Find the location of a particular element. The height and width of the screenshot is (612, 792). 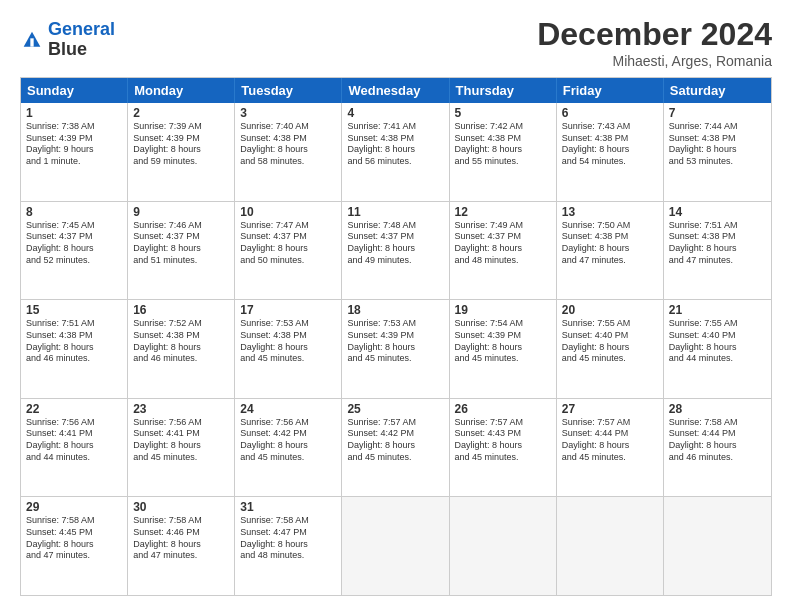

day-cell-10: 10Sunrise: 7:47 AMSunset: 4:37 PMDayligh… is located at coordinates (288, 251).